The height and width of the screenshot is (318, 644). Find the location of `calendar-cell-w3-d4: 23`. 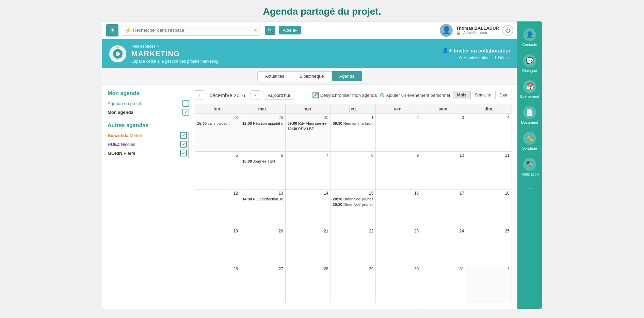

calendar-cell-w3-d4: 23 is located at coordinates (398, 246).